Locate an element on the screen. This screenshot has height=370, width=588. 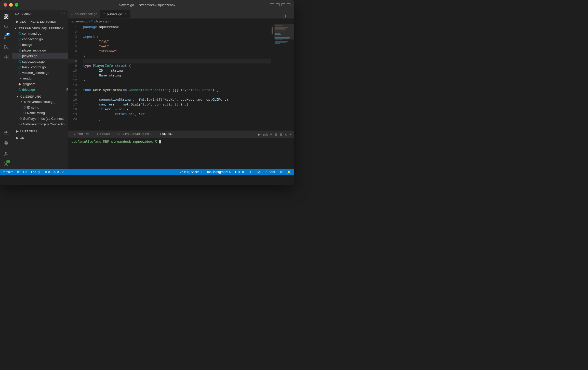
timeline-header: ▶ ZEITACHSE is located at coordinates (40, 131).